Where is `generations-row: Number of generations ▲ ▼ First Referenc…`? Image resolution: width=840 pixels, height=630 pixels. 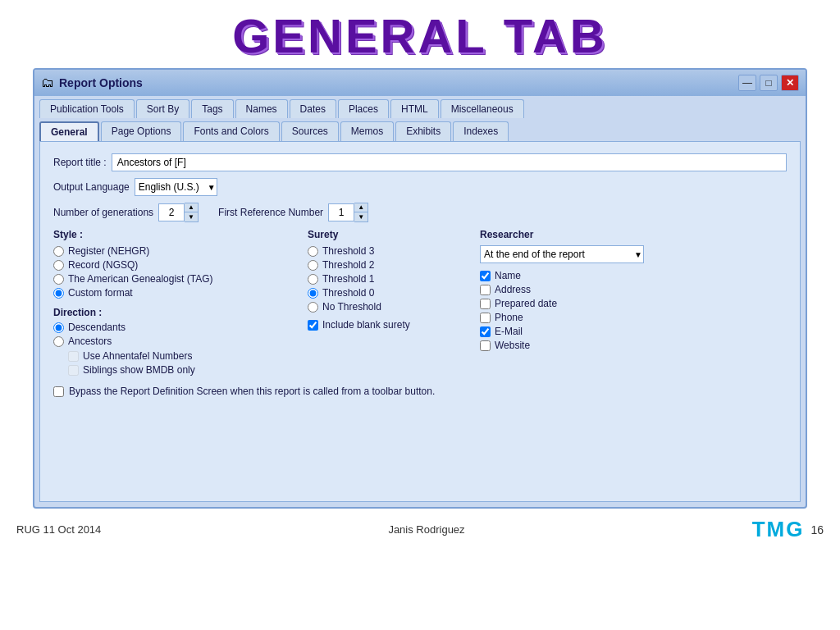
generations-row: Number of generations ▲ ▼ First Referenc… is located at coordinates (420, 212).